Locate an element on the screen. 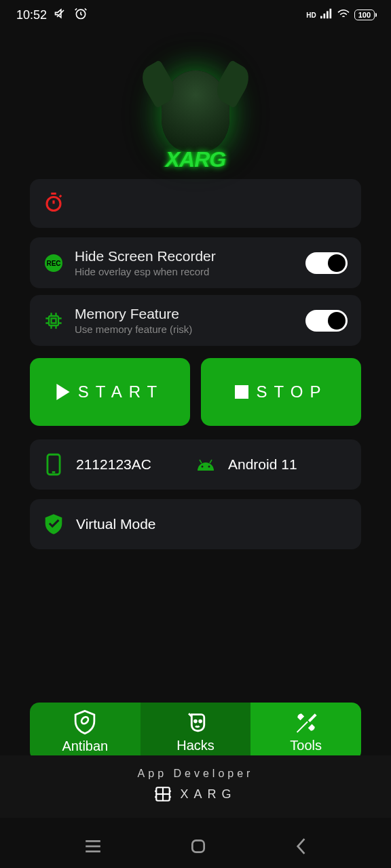  alarm-icon is located at coordinates (81, 15).